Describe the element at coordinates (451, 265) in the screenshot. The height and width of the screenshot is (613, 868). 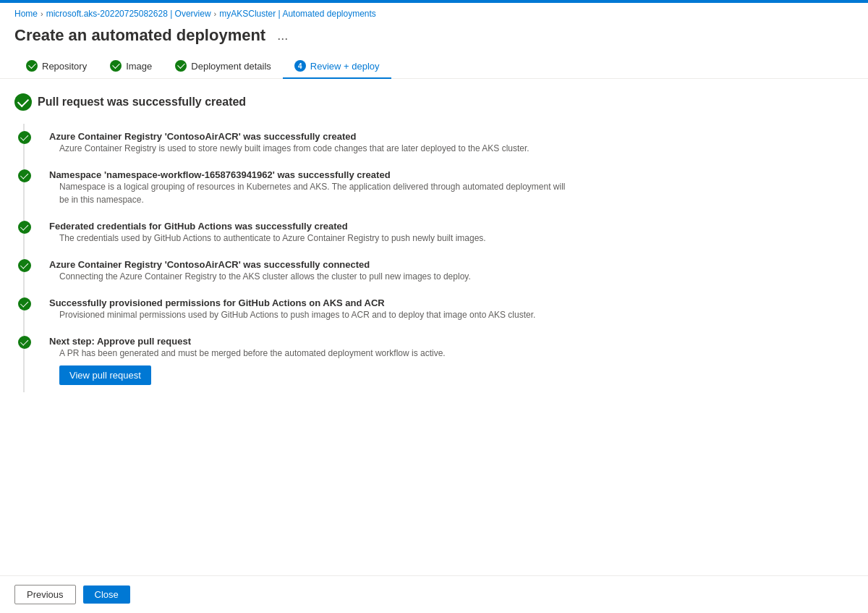
I see `step-acr-connected-title: Azure Container Registry 'ContosoAirACR'…` at that location.